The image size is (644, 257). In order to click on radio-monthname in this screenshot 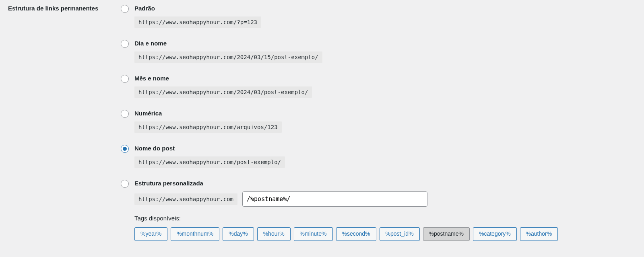, I will do `click(125, 79)`.